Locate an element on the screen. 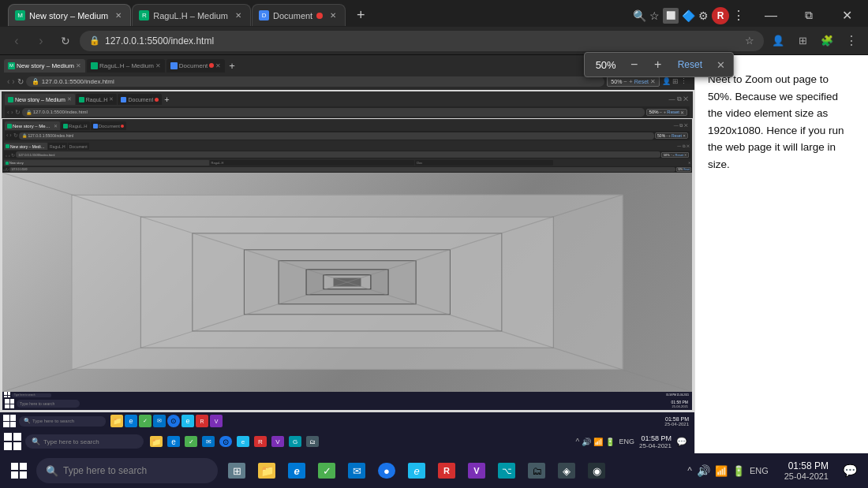  system-tray: ^ 🔊 📶 🔋 ENG 01:58 PM 25-04-2021 💬 is located at coordinates (773, 471).